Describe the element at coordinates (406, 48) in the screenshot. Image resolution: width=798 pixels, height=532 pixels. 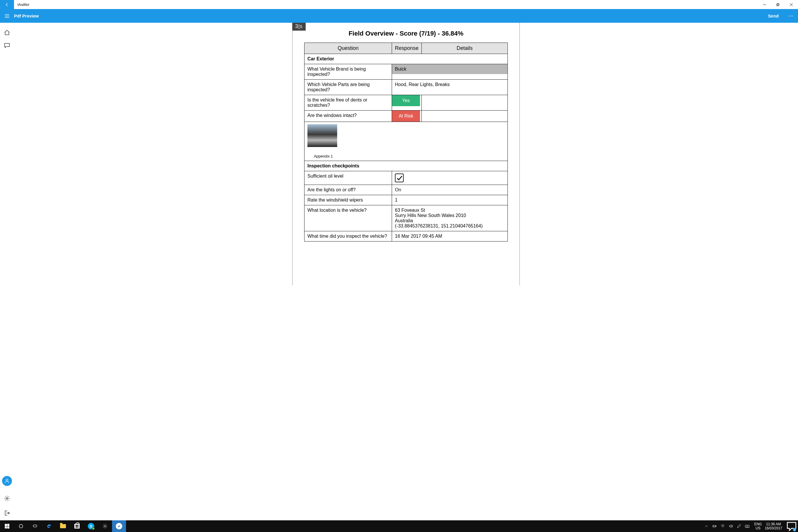
I see `table-header-row: Question Response Details` at that location.